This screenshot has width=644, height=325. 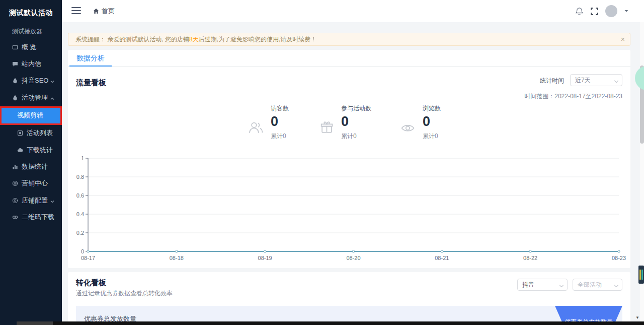 I want to click on list-icon, so click(x=20, y=133).